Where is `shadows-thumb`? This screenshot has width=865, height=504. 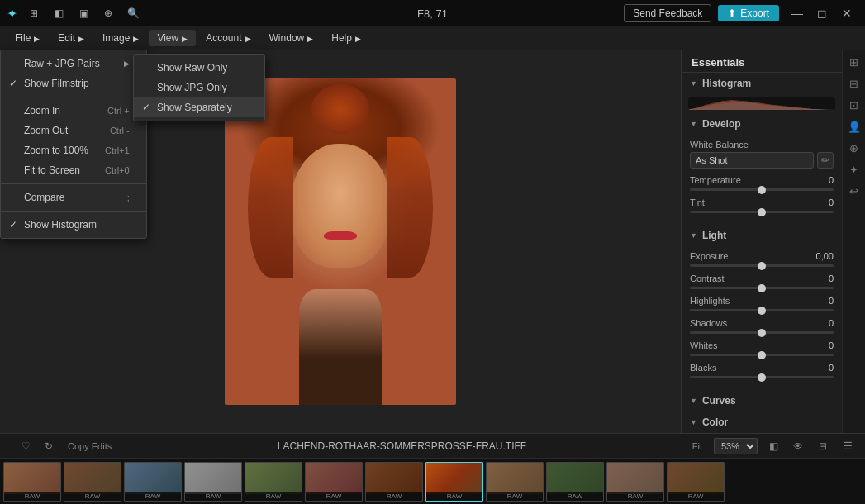 shadows-thumb is located at coordinates (762, 333).